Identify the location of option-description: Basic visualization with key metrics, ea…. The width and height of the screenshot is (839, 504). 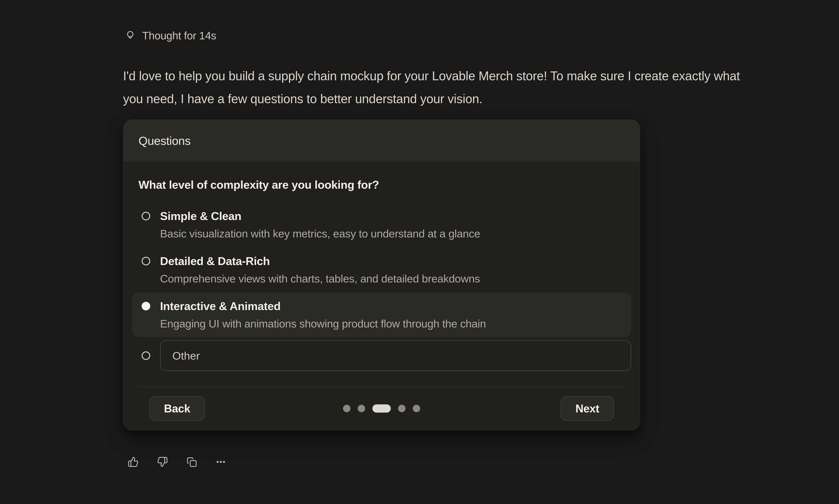
(320, 234).